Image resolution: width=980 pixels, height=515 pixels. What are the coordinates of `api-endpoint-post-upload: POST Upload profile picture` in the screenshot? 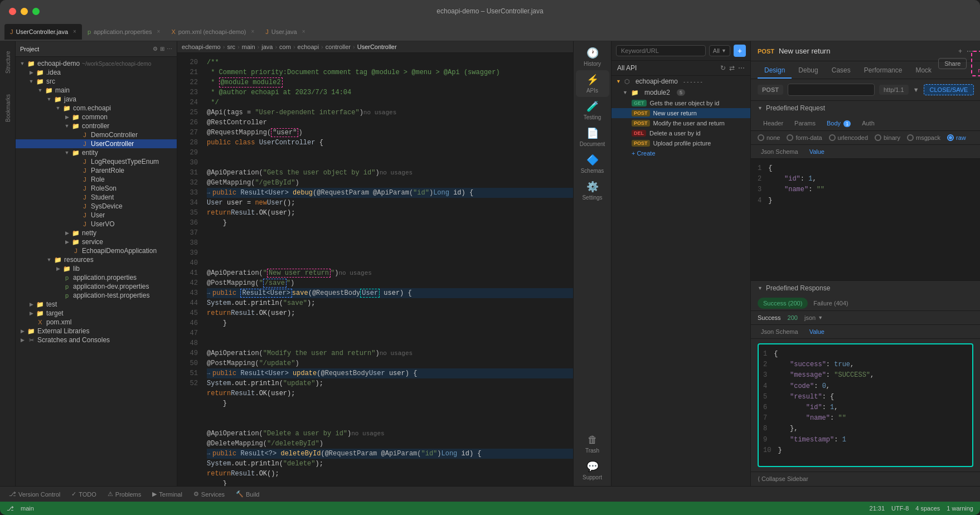 It's located at (681, 143).